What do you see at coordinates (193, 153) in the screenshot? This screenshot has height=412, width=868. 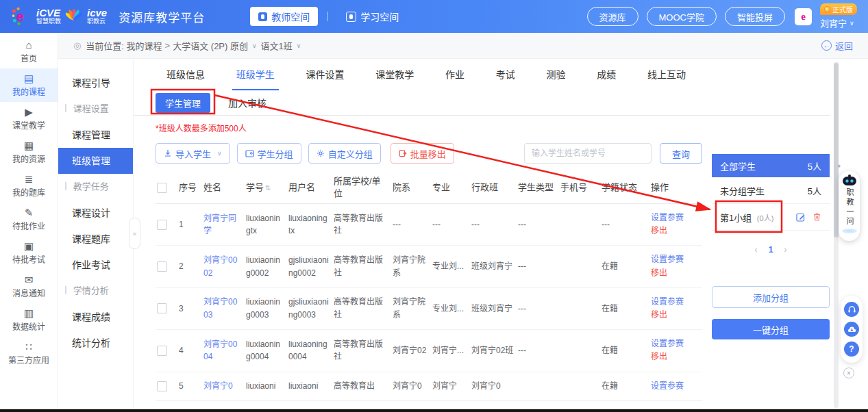 I see `import-students-button: 导入学生 ∨` at bounding box center [193, 153].